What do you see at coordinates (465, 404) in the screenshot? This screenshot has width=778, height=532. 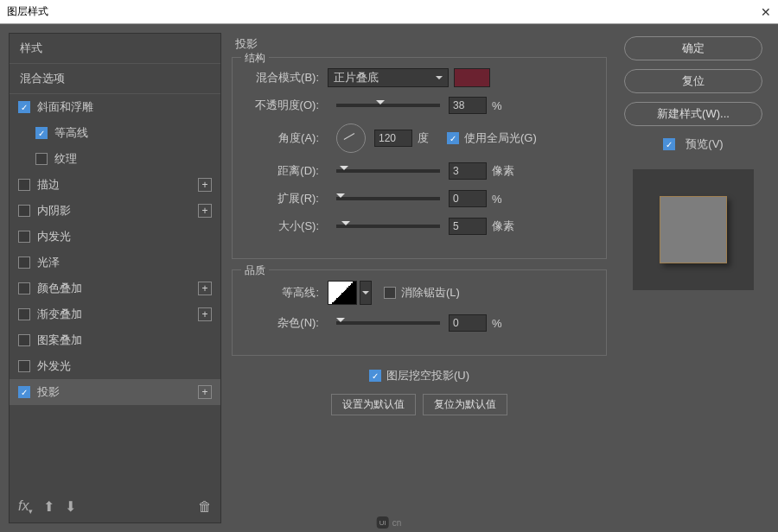 I see `reset-default-button: 复位为默认值` at bounding box center [465, 404].